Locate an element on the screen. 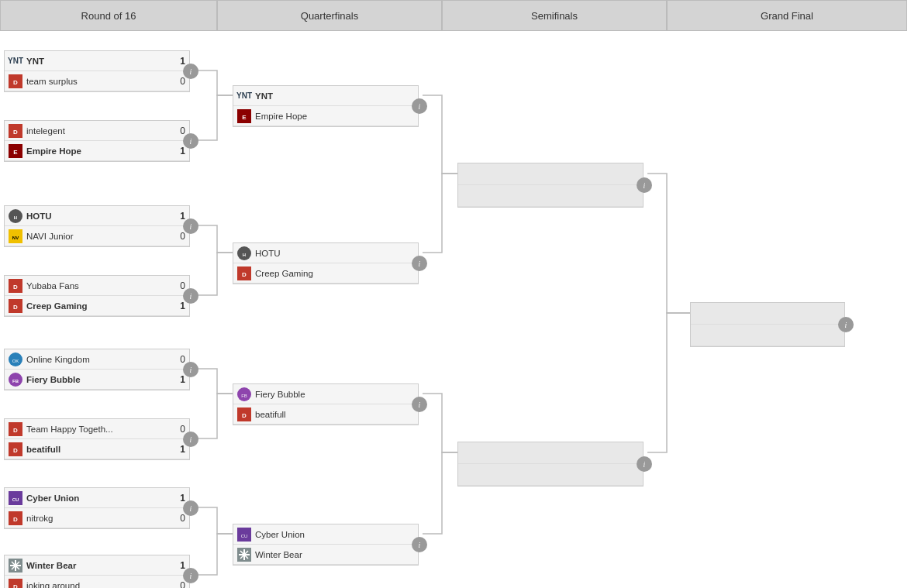 This screenshot has width=911, height=588. cyber-logo-icon: CU is located at coordinates (16, 498).